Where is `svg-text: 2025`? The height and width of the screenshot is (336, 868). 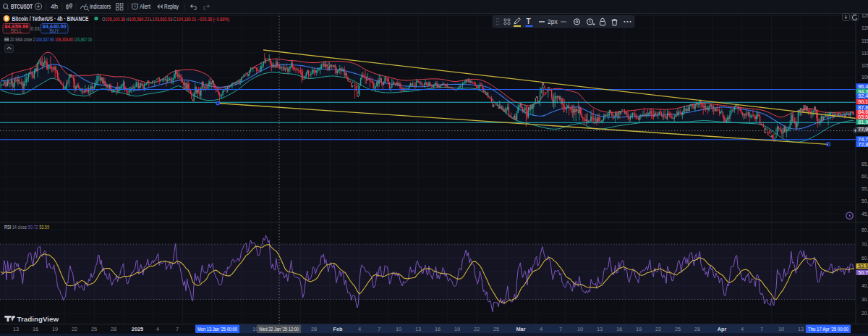 svg-text: 2025 is located at coordinates (137, 329).